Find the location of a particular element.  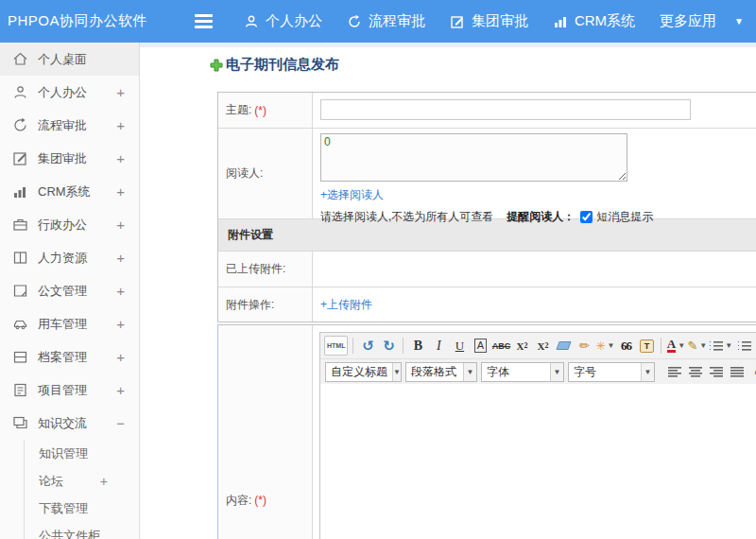

readers-hint: 请选择阅读人,不选为所有人可查看 is located at coordinates (406, 217).